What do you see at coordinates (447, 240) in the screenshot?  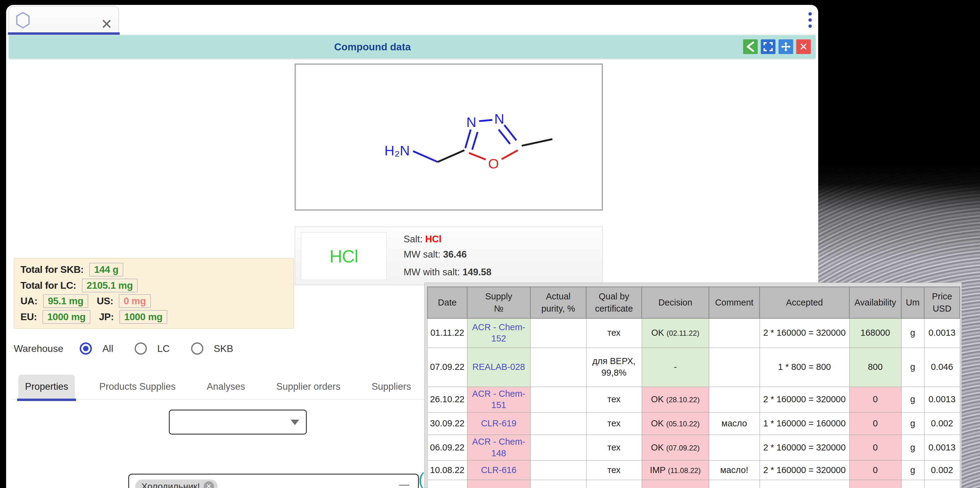 I see `salt-line: Salt: HCl` at bounding box center [447, 240].